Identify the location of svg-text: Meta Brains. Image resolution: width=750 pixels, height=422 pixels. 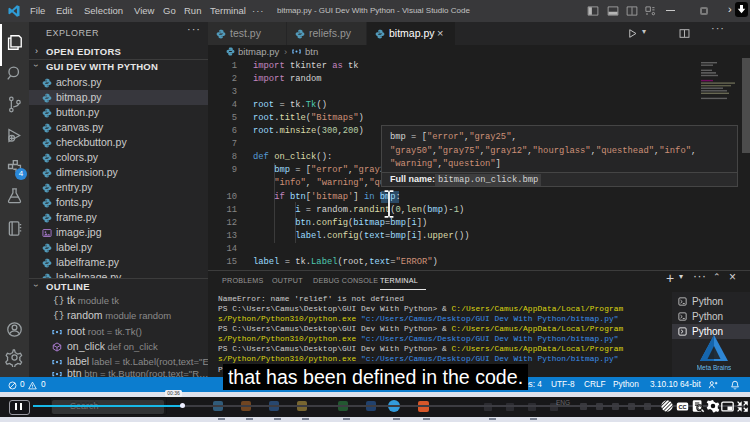
(714, 368).